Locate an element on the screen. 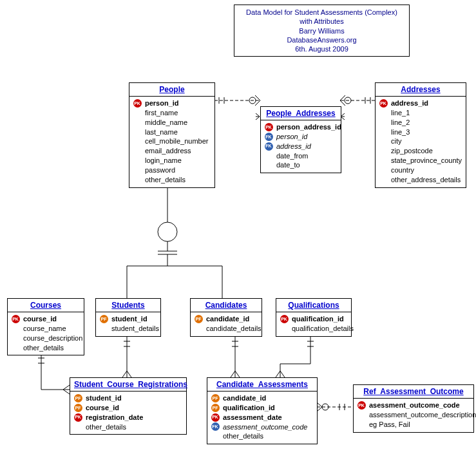 The width and height of the screenshot is (476, 472). attr-label: eg Pass, Fail is located at coordinates (390, 425).